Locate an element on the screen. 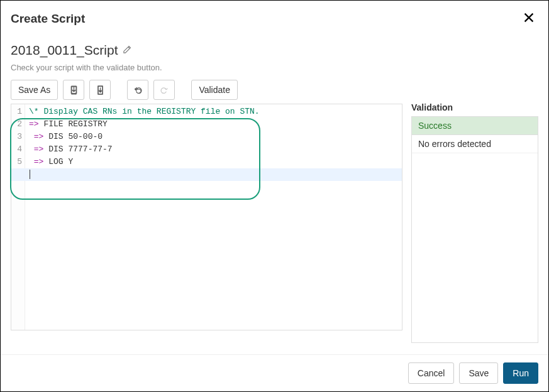 The height and width of the screenshot is (392, 549). save-button: Save is located at coordinates (479, 373).